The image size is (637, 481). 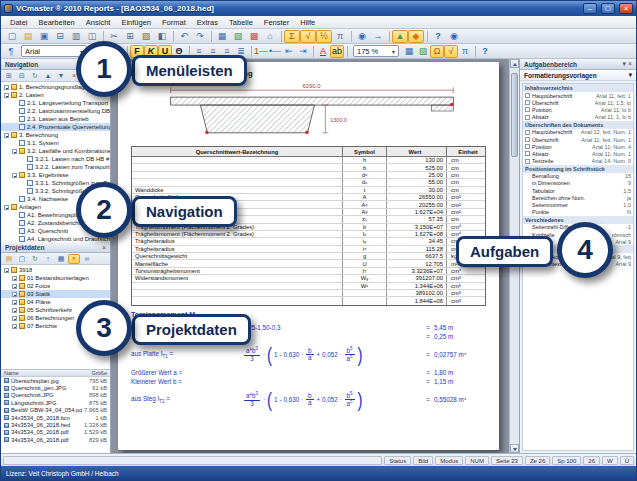 I want to click on Position: Position Arial 11; lo b, so click(x=578, y=110).